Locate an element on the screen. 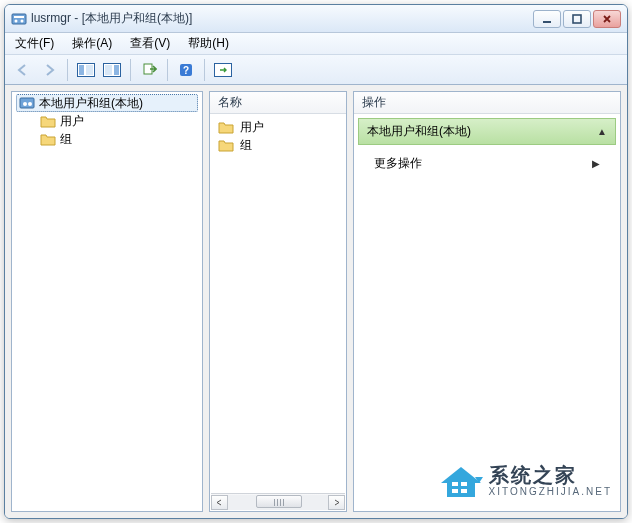  lusrmgr-icon is located at coordinates (27, 103).